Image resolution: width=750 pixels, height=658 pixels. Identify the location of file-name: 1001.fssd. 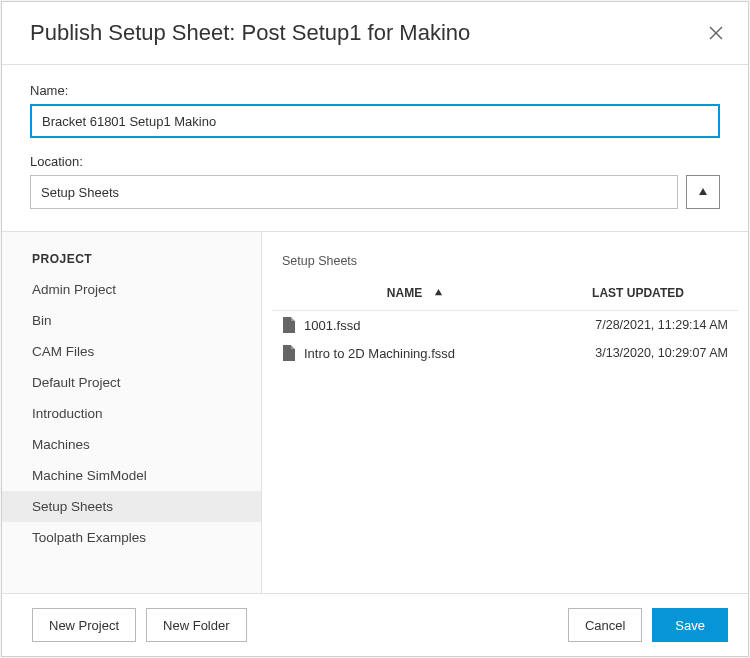
(332, 326).